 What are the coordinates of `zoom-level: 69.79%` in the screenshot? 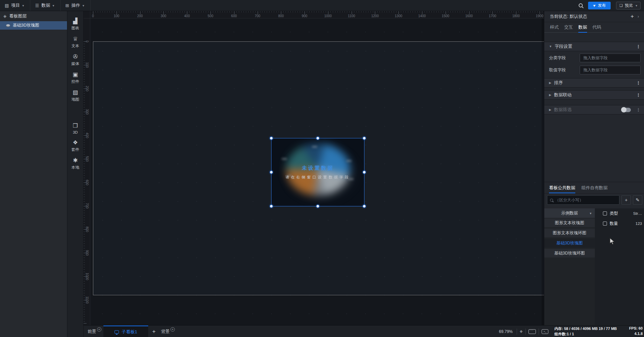 It's located at (506, 332).